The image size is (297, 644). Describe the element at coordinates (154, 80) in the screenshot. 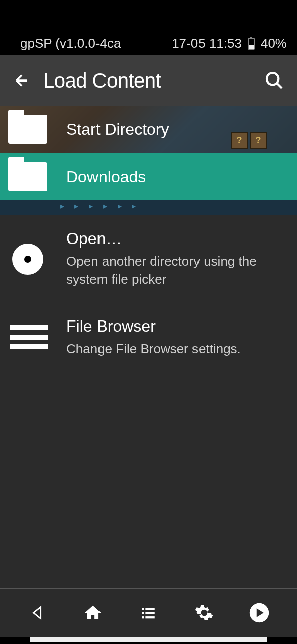

I see `page-title: Load Content` at that location.